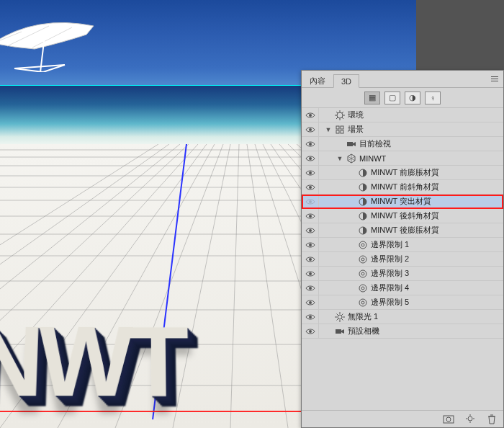 The width and height of the screenshot is (504, 428). Describe the element at coordinates (402, 159) in the screenshot. I see `tree-row: ▼MINWT` at that location.